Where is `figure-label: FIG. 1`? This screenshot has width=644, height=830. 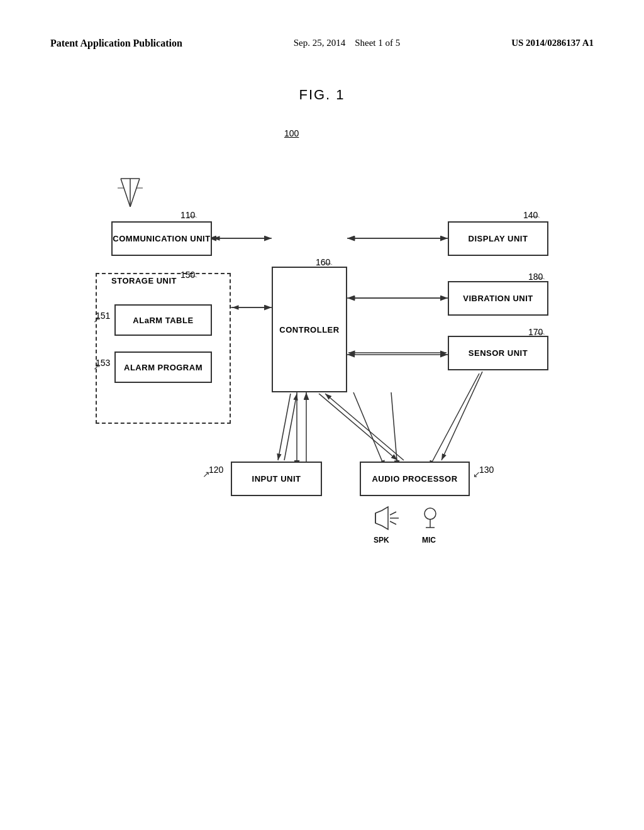 figure-label: FIG. 1 is located at coordinates (322, 95).